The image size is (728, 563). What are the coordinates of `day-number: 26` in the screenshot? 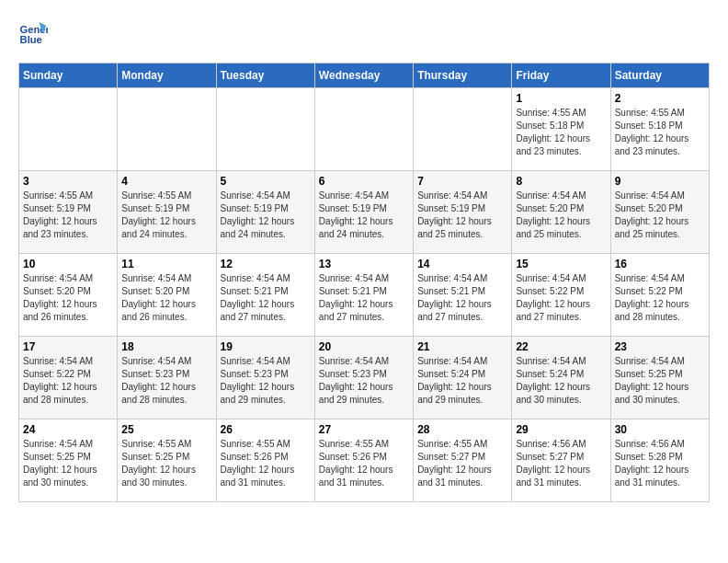 It's located at (266, 430).